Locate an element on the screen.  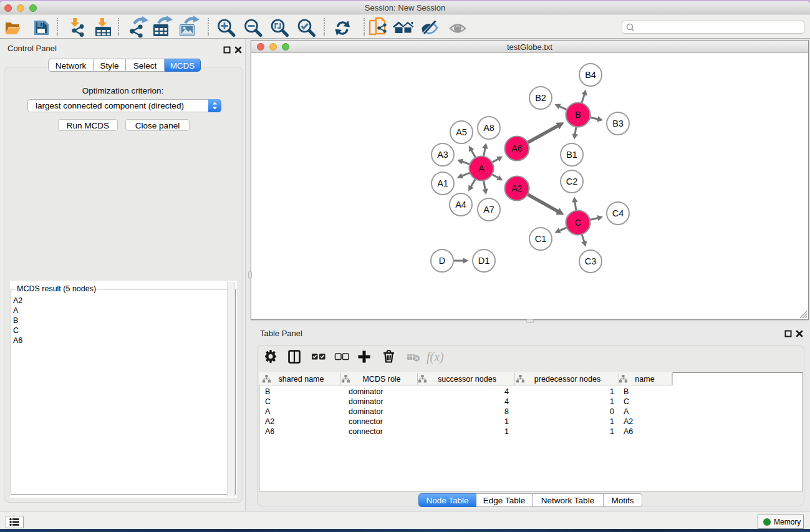
svg-text: f(x) is located at coordinates (435, 357).